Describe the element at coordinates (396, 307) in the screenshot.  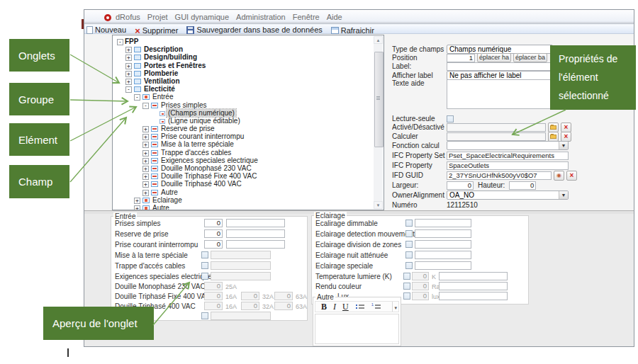
I see `more-options-icon` at that location.